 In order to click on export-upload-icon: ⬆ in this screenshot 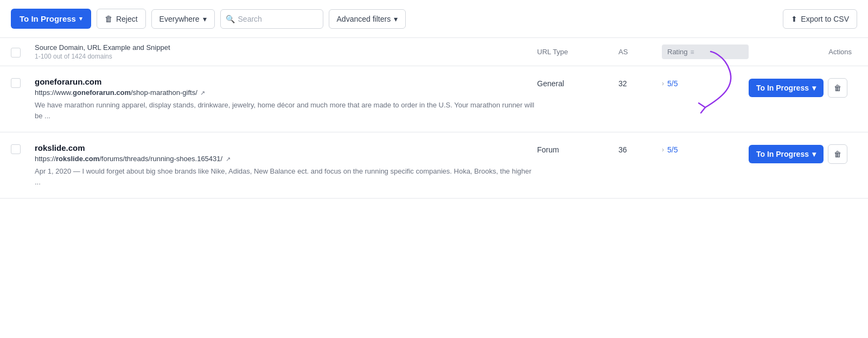, I will do `click(794, 19)`.